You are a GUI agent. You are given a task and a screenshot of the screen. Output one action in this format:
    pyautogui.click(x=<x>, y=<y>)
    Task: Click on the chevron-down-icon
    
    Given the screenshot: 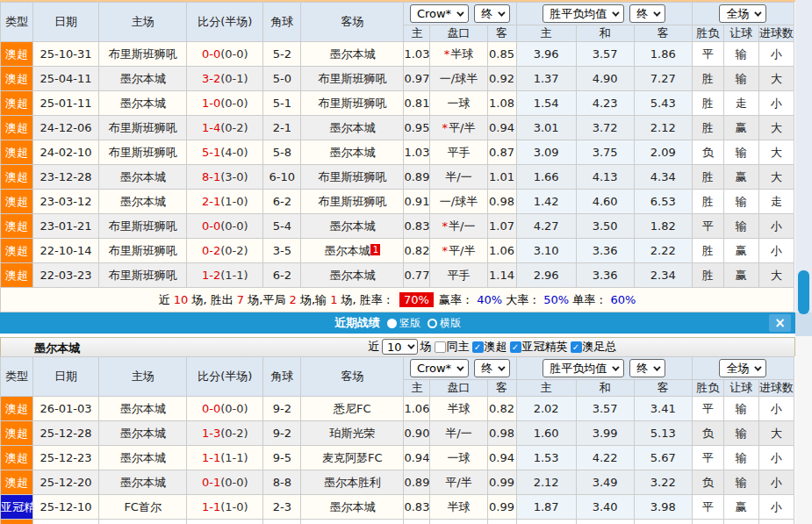 What is the action you would take?
    pyautogui.click(x=758, y=367)
    